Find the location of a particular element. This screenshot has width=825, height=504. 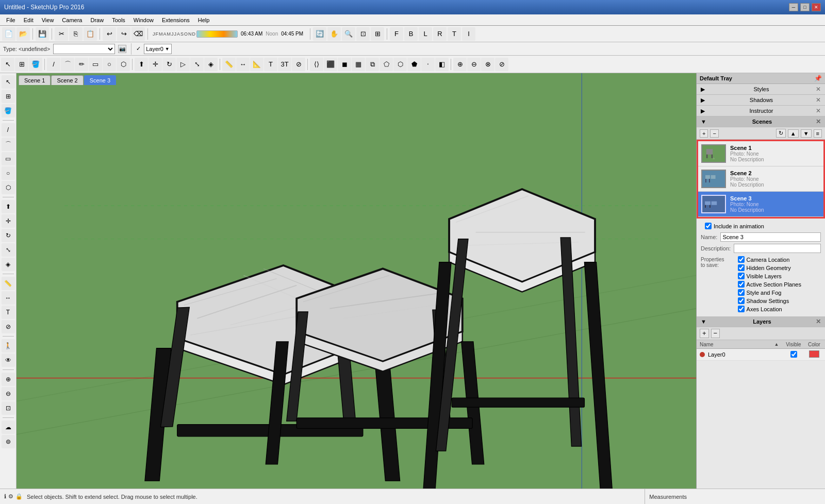

shadow-settings-checkbox is located at coordinates (741, 301).